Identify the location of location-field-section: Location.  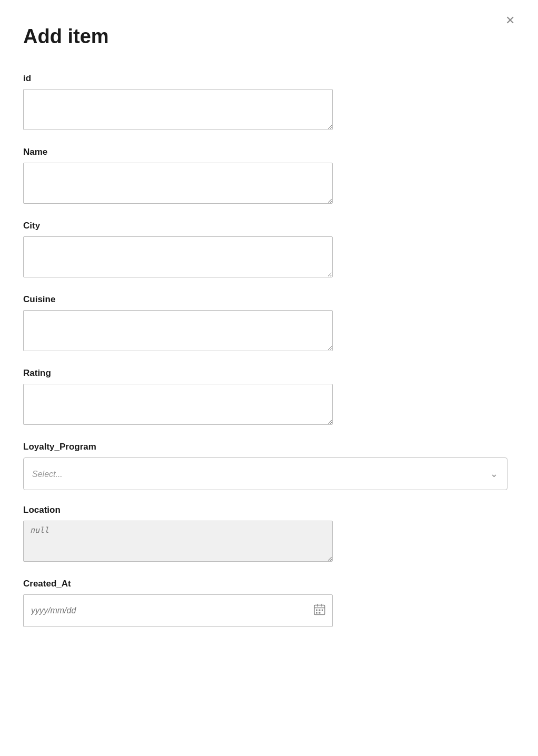
(269, 534).